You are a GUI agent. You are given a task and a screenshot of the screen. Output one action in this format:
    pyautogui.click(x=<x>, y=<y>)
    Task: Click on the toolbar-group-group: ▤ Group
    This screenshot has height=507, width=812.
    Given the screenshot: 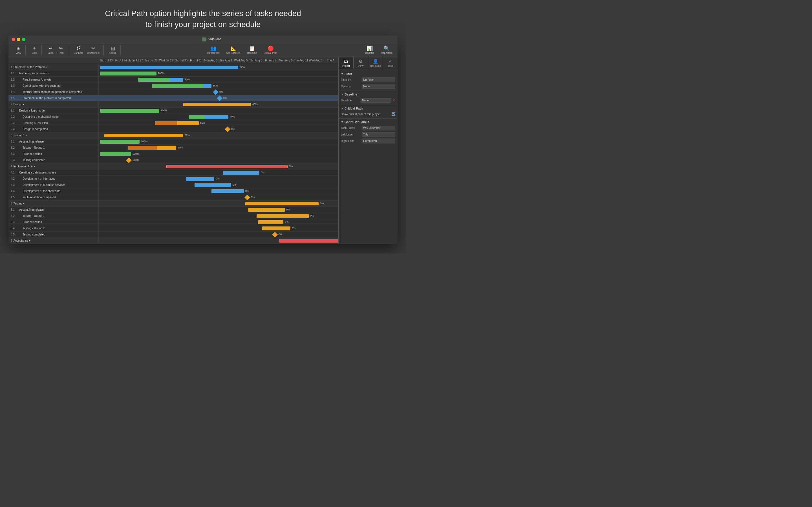 What is the action you would take?
    pyautogui.click(x=113, y=50)
    